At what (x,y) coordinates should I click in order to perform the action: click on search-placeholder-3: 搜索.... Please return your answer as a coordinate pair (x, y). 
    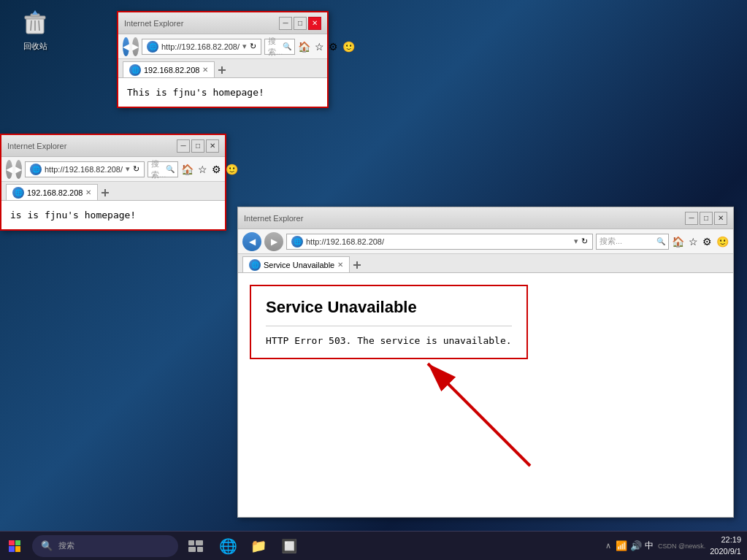
    Looking at the image, I should click on (610, 241).